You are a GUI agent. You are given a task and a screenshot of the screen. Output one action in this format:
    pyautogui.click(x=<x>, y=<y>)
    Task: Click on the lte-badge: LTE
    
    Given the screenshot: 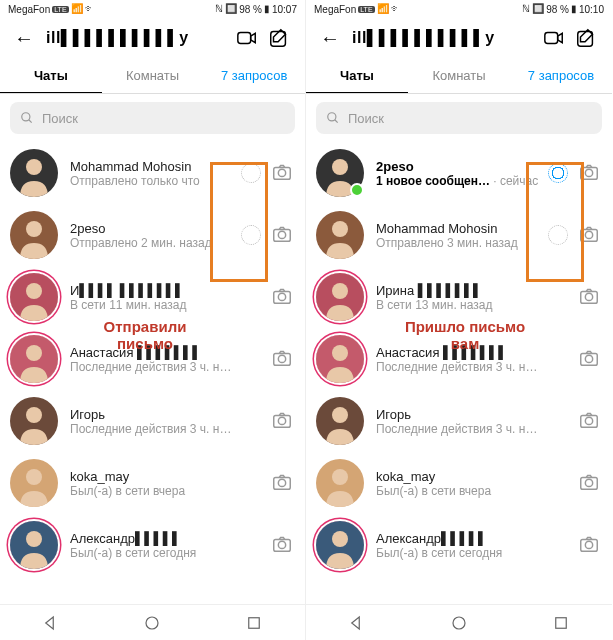 What is the action you would take?
    pyautogui.click(x=366, y=10)
    